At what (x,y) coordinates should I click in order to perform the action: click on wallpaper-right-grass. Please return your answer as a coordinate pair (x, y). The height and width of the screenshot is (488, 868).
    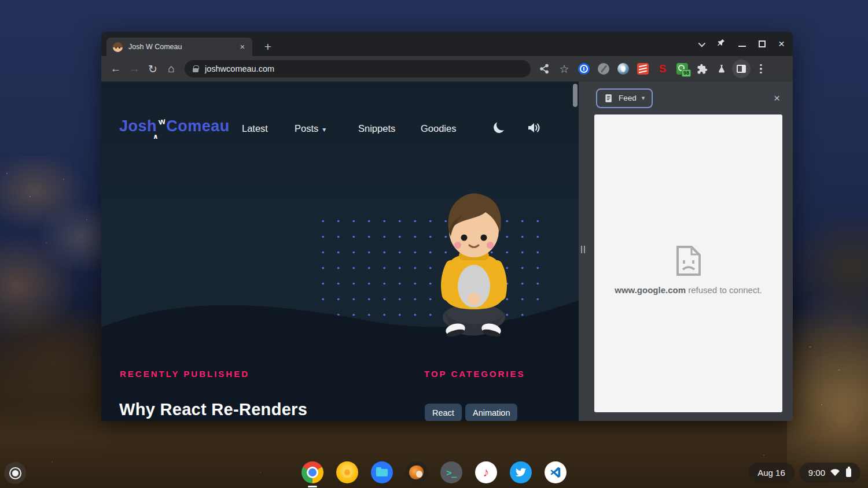
    Looking at the image, I should click on (827, 354).